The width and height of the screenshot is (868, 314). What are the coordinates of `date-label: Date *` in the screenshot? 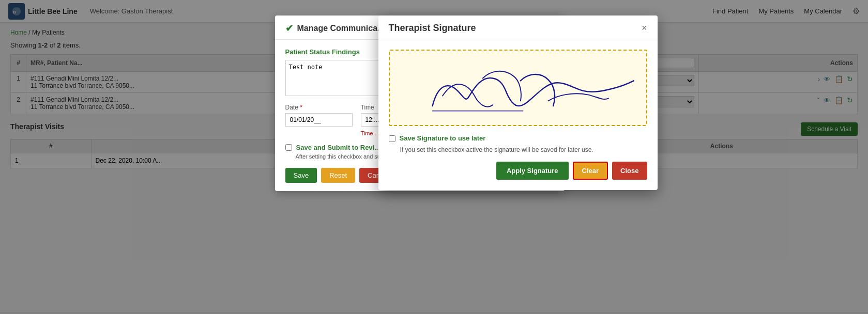 It's located at (319, 107).